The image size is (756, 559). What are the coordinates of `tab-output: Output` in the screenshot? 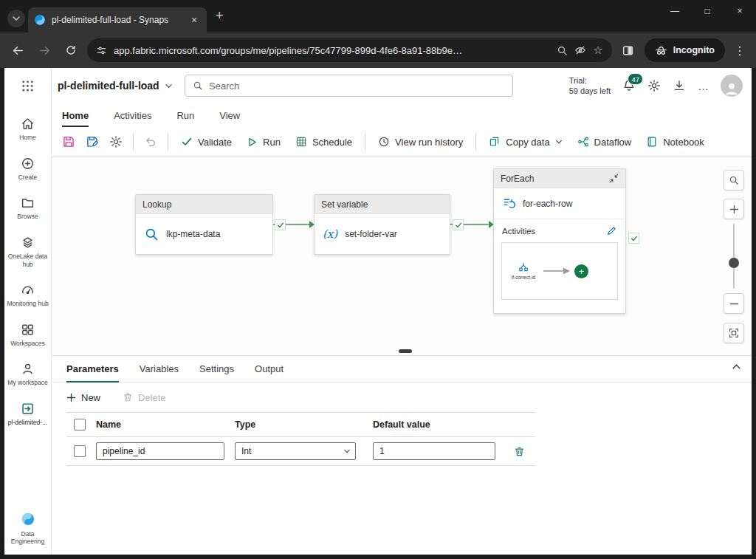 It's located at (269, 369).